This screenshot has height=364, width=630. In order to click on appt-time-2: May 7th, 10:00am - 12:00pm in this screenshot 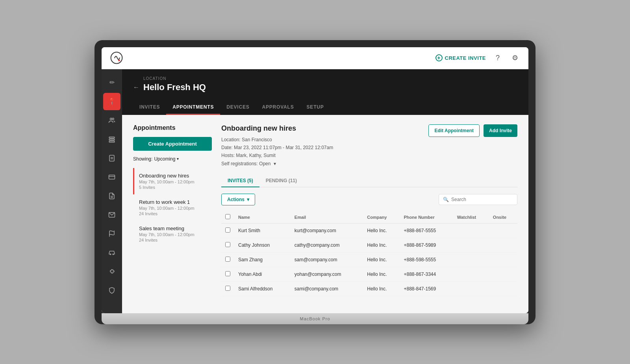, I will do `click(176, 235)`.